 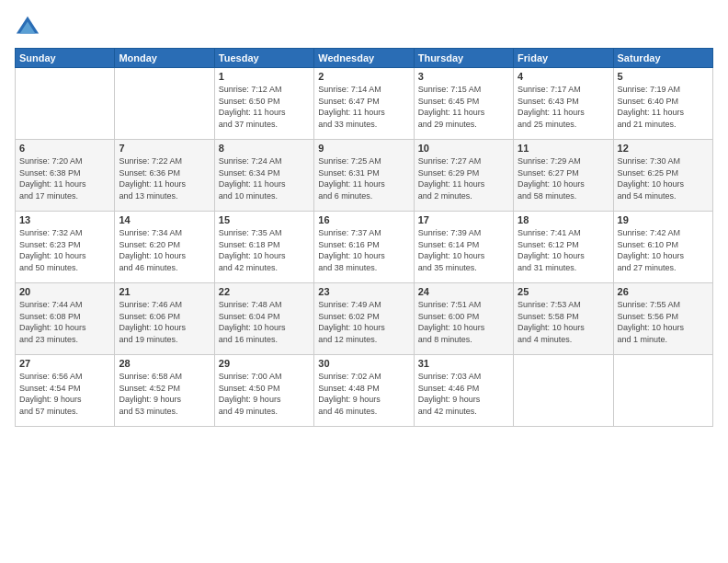 What do you see at coordinates (65, 391) in the screenshot?
I see `calendar-cell: 27Sunrise: 6:56 AMSunset: 4:54 PMDayligh…` at bounding box center [65, 391].